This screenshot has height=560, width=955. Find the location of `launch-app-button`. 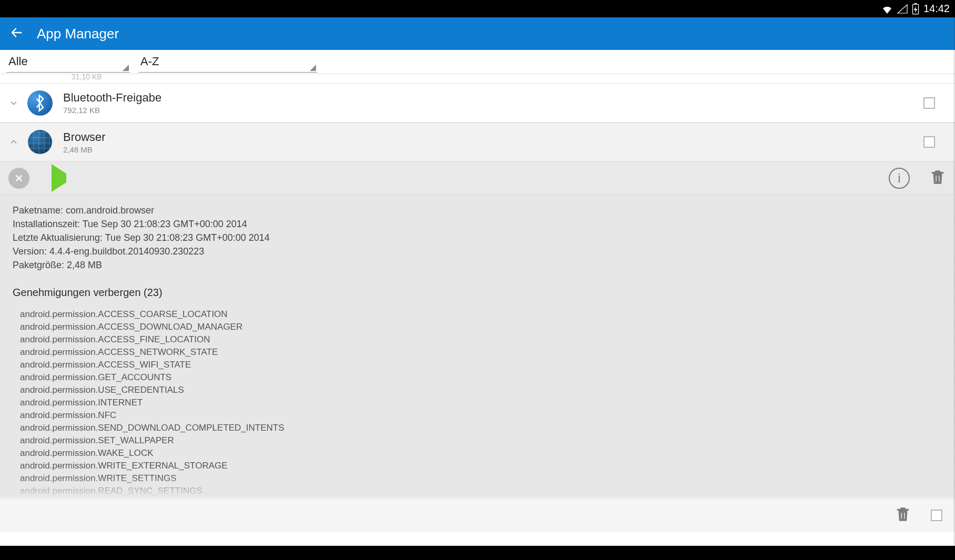

launch-app-button is located at coordinates (57, 178).